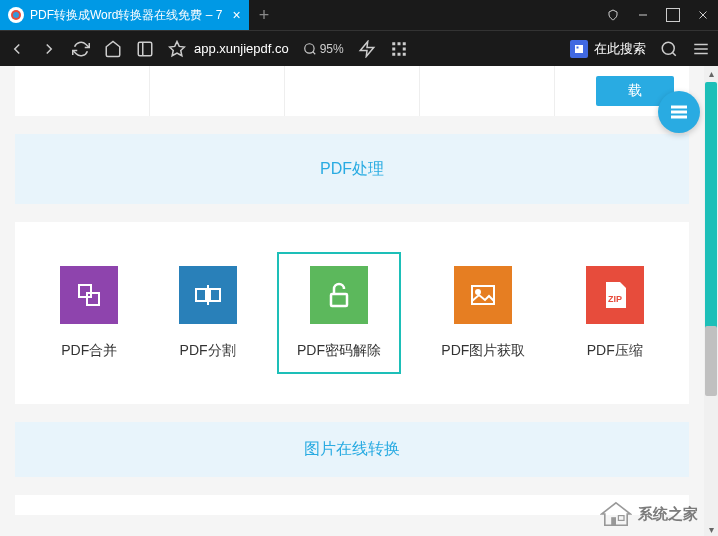 The image size is (718, 536). What do you see at coordinates (643, 15) in the screenshot?
I see `minimize-button` at bounding box center [643, 15].